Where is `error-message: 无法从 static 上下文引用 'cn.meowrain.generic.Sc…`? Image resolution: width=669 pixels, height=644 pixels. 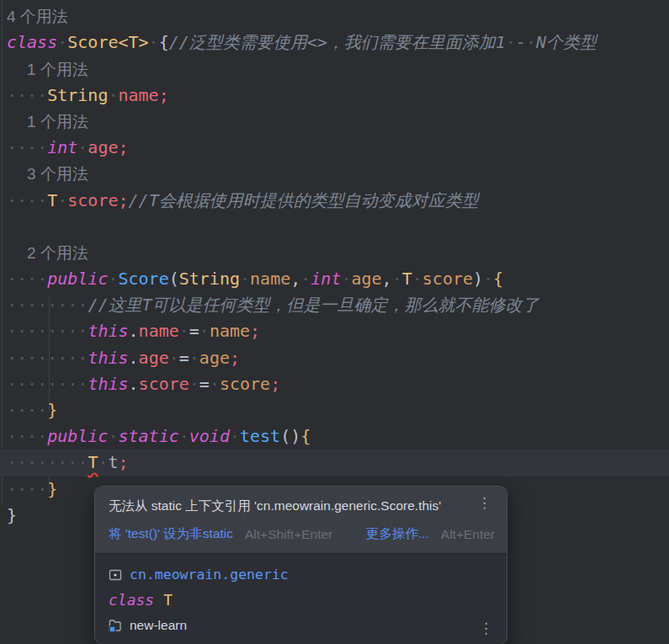
error-message: 无法从 static 上下文引用 'cn.meowrain.generic.Sc… is located at coordinates (291, 505).